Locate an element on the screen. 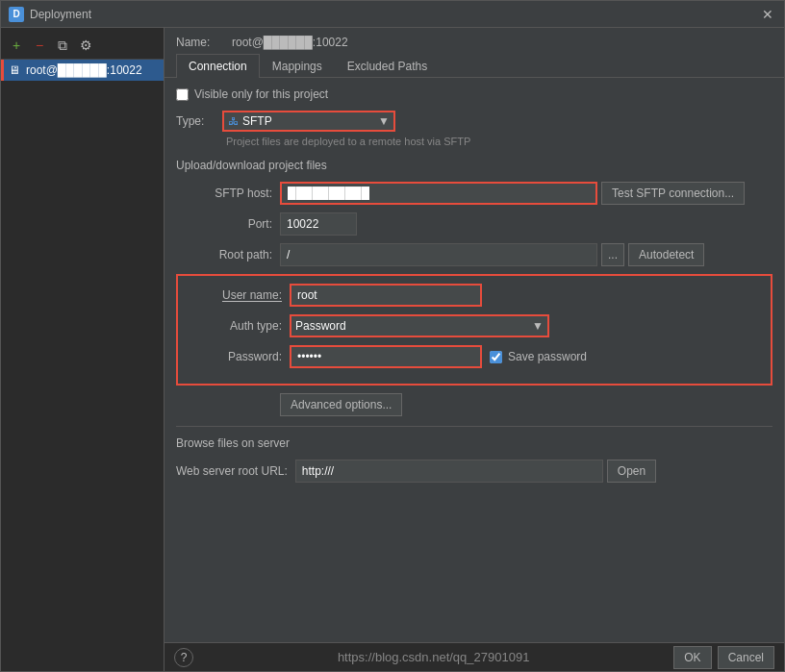 Image resolution: width=785 pixels, height=672 pixels. close-button: ✕ is located at coordinates (768, 14).